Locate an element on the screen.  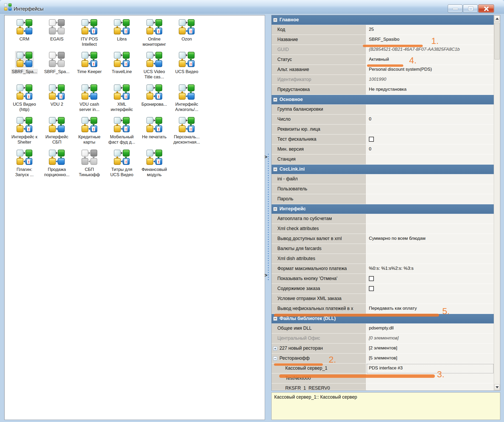
property-row: ПредустановкаНе предустановка is located at coordinates (383, 90).